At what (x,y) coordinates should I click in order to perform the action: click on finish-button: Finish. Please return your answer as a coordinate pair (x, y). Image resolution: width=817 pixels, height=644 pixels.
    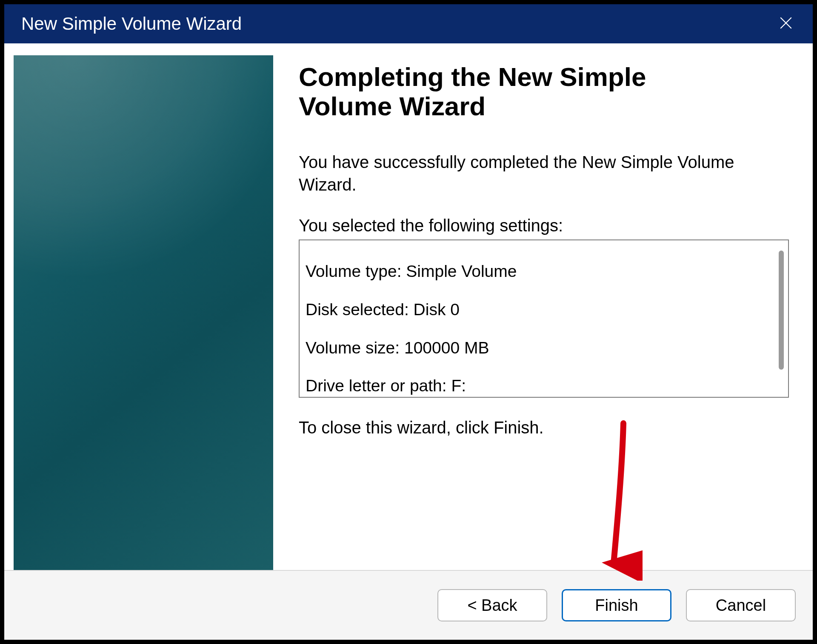
    Looking at the image, I should click on (617, 605).